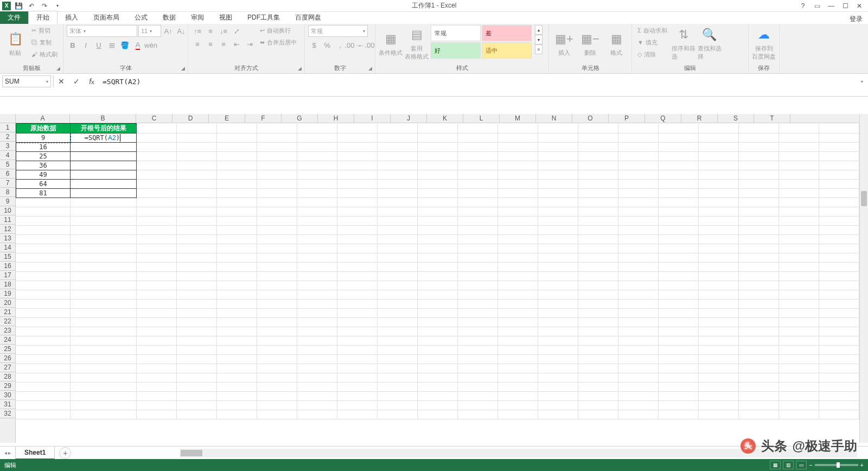 The height and width of the screenshot is (471, 868). What do you see at coordinates (358, 341) in the screenshot?
I see `cell-H24` at bounding box center [358, 341].